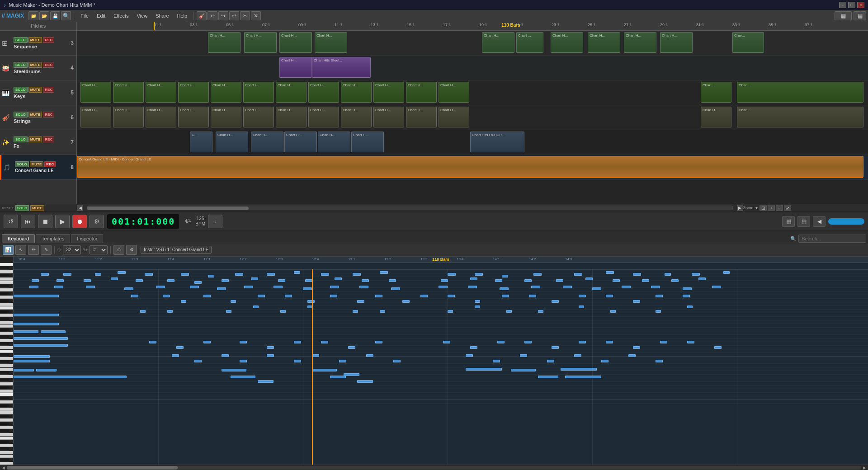 This screenshot has height=470, width=868. I want to click on pr-pencil-btn: ✏, so click(33, 250).